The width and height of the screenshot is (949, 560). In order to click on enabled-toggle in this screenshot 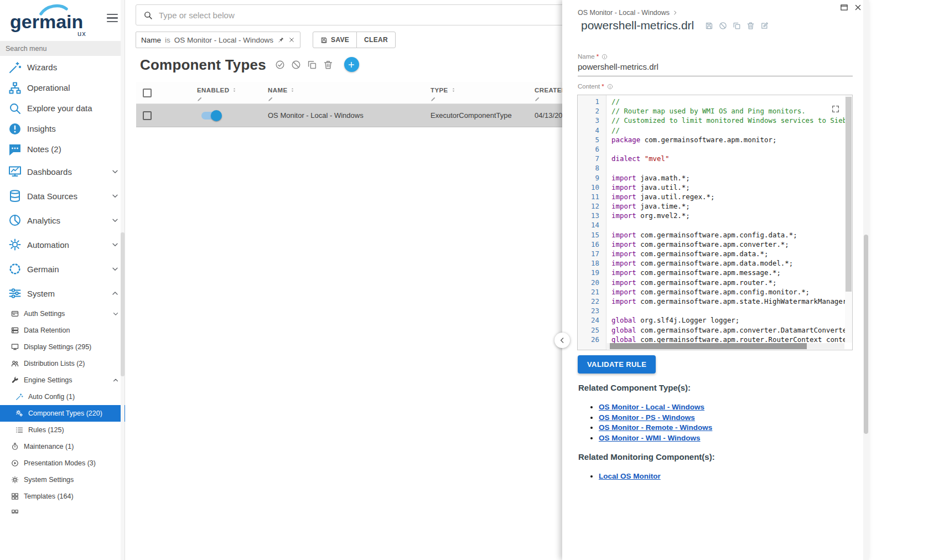, I will do `click(211, 116)`.